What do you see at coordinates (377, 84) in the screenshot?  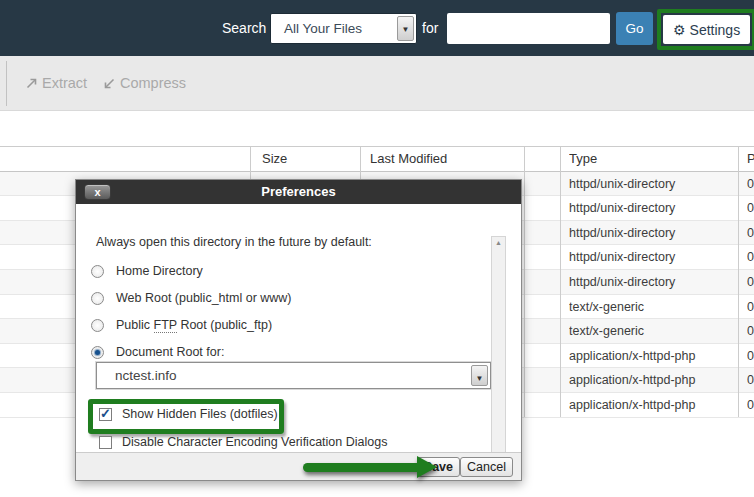 I see `toolbar: Extract Compress` at bounding box center [377, 84].